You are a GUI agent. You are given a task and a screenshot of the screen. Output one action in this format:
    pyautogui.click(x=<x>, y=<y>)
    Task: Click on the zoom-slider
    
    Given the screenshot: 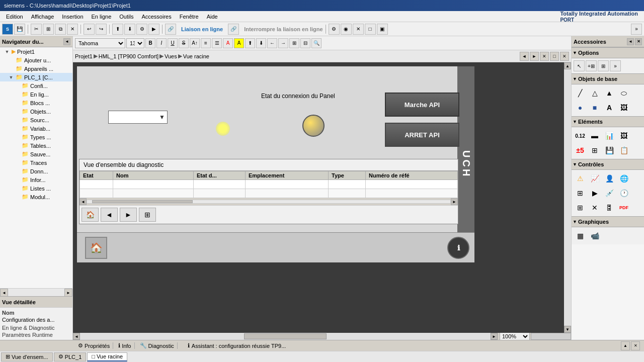 What is the action you would take?
    pyautogui.click(x=551, y=336)
    